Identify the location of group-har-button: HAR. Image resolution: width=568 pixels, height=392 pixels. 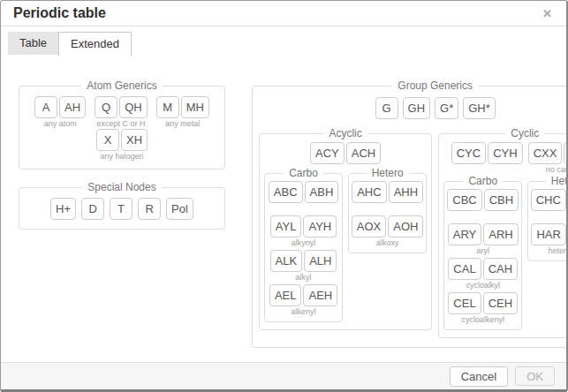
(548, 235).